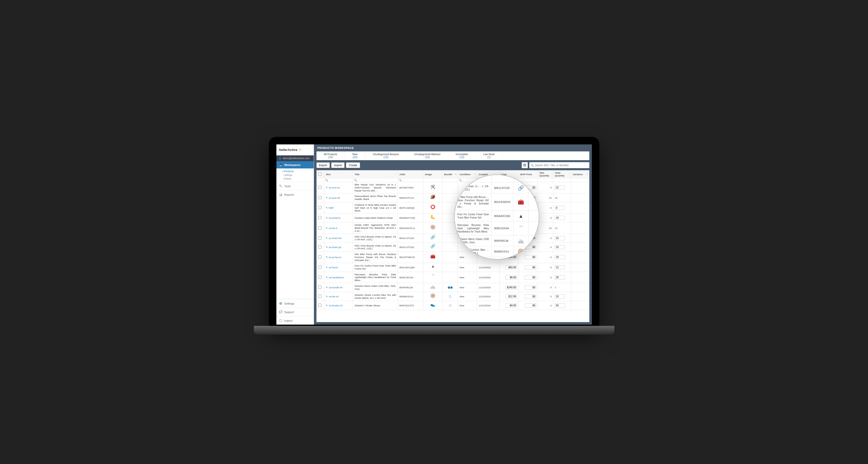 This screenshot has width=868, height=464. What do you see at coordinates (556, 198) in the screenshot?
I see `total-qty-link: 35` at bounding box center [556, 198].